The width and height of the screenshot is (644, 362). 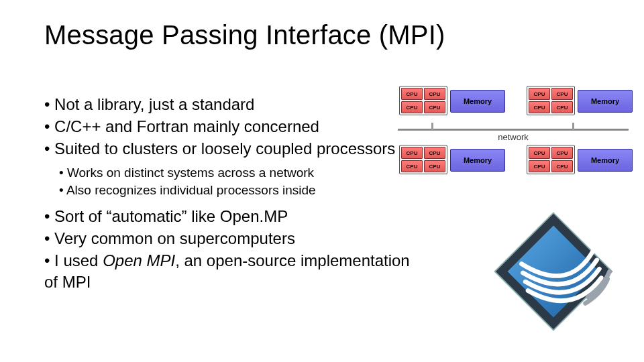 What do you see at coordinates (232, 149) in the screenshot?
I see `bullet-item: Suited to clusters or loosely coupled pr…` at bounding box center [232, 149].